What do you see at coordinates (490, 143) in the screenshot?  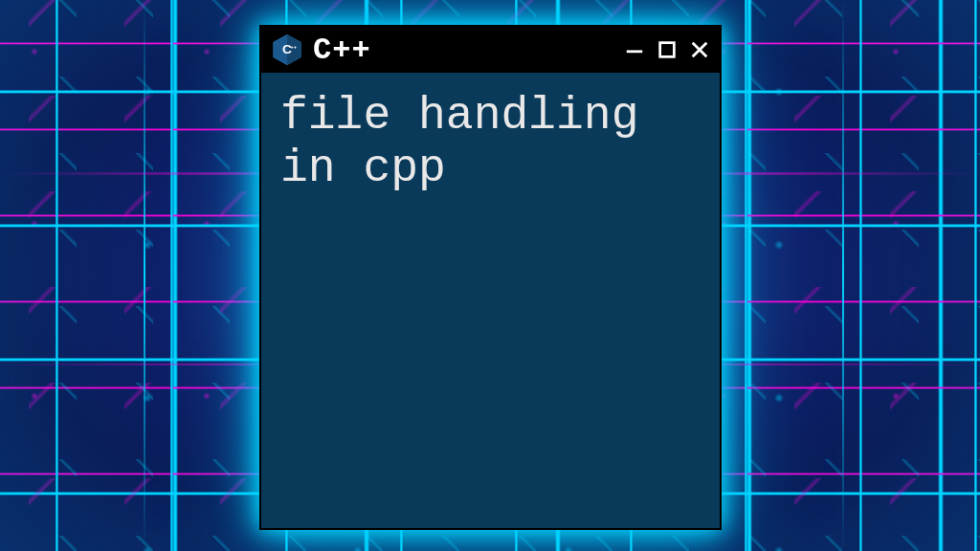 I see `window-content: file handling in cpp` at bounding box center [490, 143].